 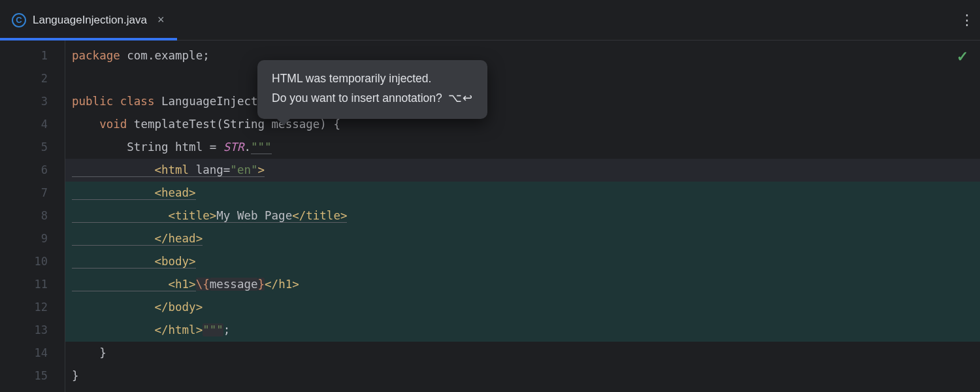 What do you see at coordinates (206, 170) in the screenshot?
I see `token-attr: lang` at bounding box center [206, 170].